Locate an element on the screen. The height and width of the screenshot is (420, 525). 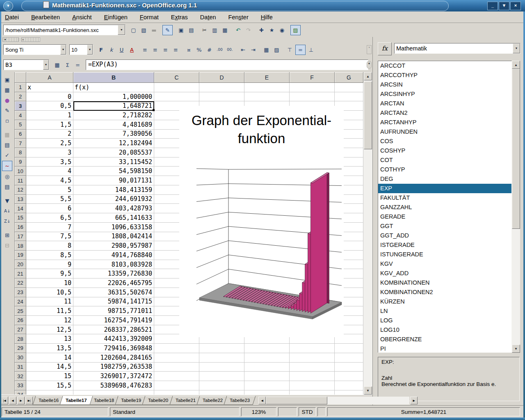
cell-B34 is located at coordinates (114, 393).